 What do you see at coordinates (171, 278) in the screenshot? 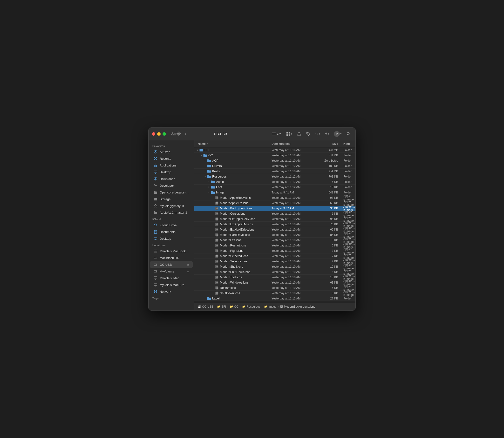
I see `sidebar-item-mykolagrymalyuk-imac: Mykola's iMac` at bounding box center [171, 278].